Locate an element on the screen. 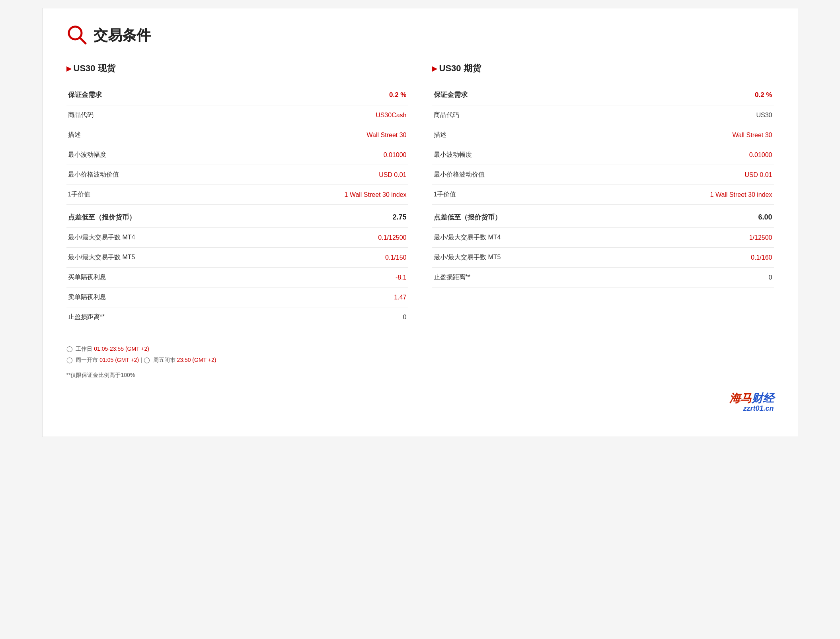 The image size is (840, 639). watermark-line1: 海马 is located at coordinates (741, 398).